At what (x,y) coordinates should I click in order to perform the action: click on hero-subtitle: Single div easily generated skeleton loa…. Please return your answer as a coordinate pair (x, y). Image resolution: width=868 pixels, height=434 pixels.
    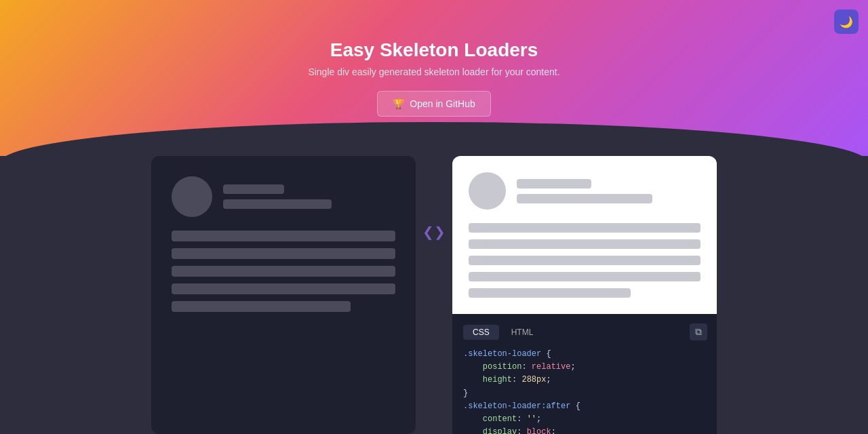
    Looking at the image, I should click on (434, 72).